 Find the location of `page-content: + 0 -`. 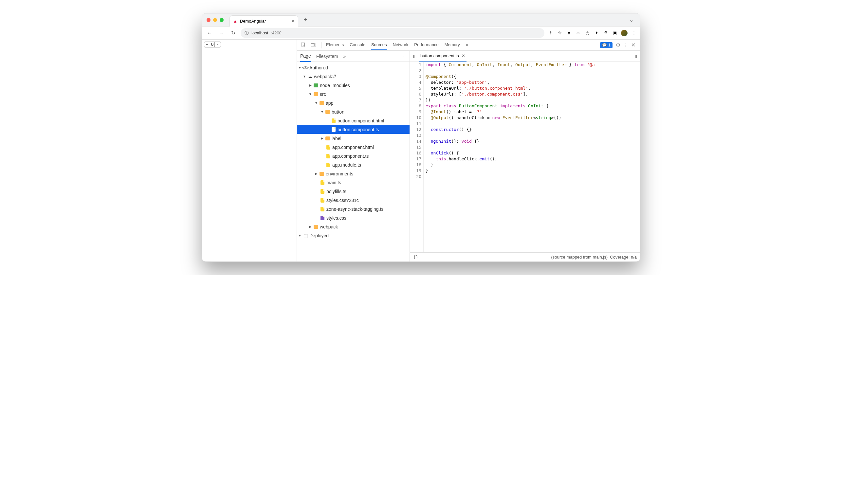

page-content: + 0 - is located at coordinates (249, 151).